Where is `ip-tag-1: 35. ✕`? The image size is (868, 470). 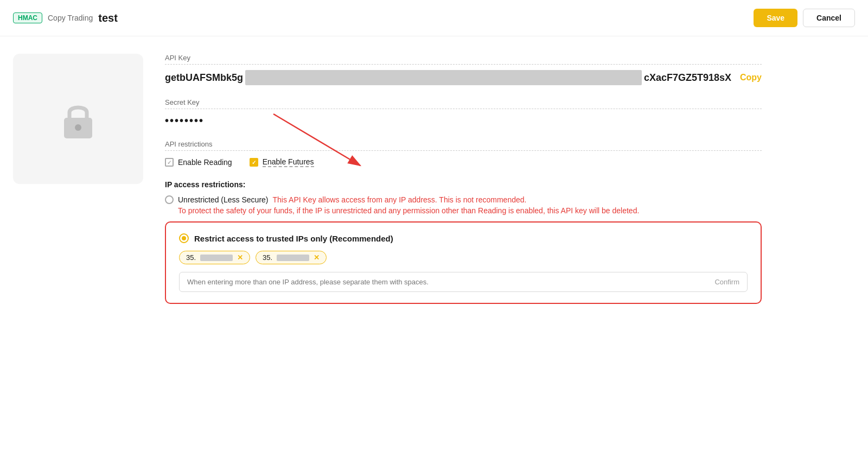 ip-tag-1: 35. ✕ is located at coordinates (215, 257).